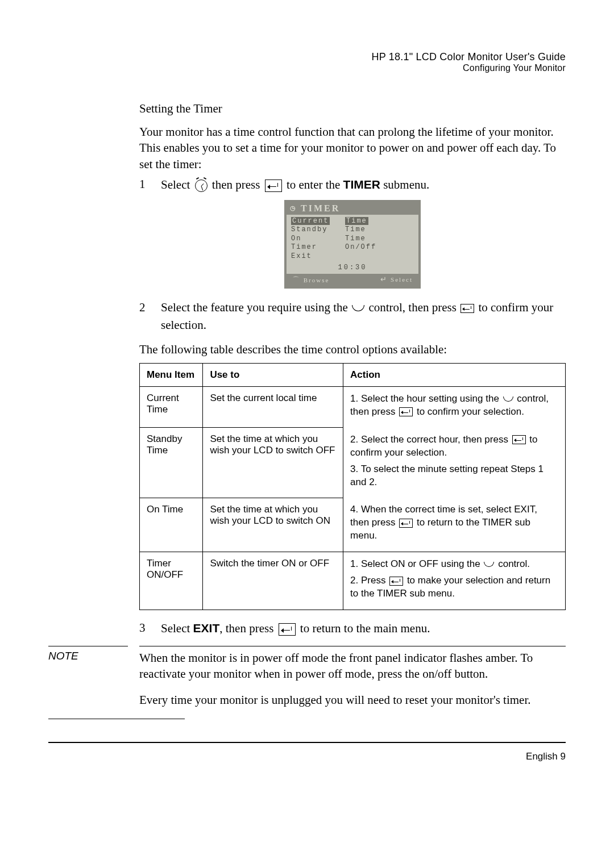 Image resolution: width=614 pixels, height=868 pixels. What do you see at coordinates (352, 666) in the screenshot?
I see `note-paragraph: When the monitor is in power off mode th…` at bounding box center [352, 666].